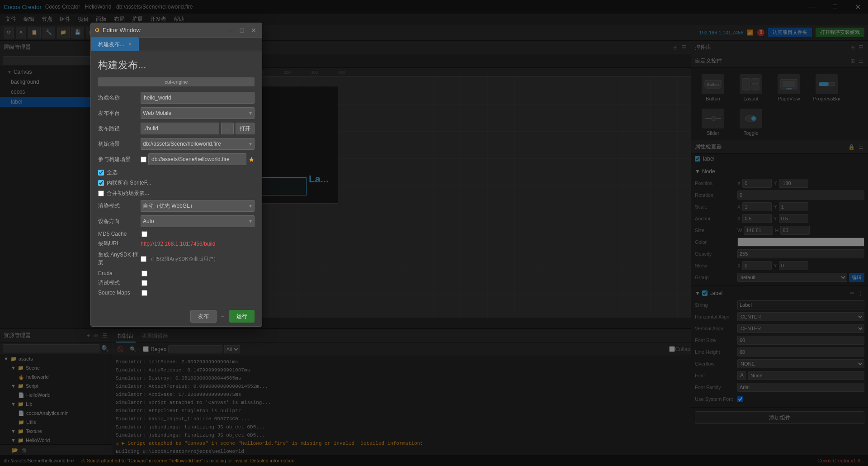  Describe the element at coordinates (130, 44) in the screenshot. I see `tab-close-icon: ✕` at that location.